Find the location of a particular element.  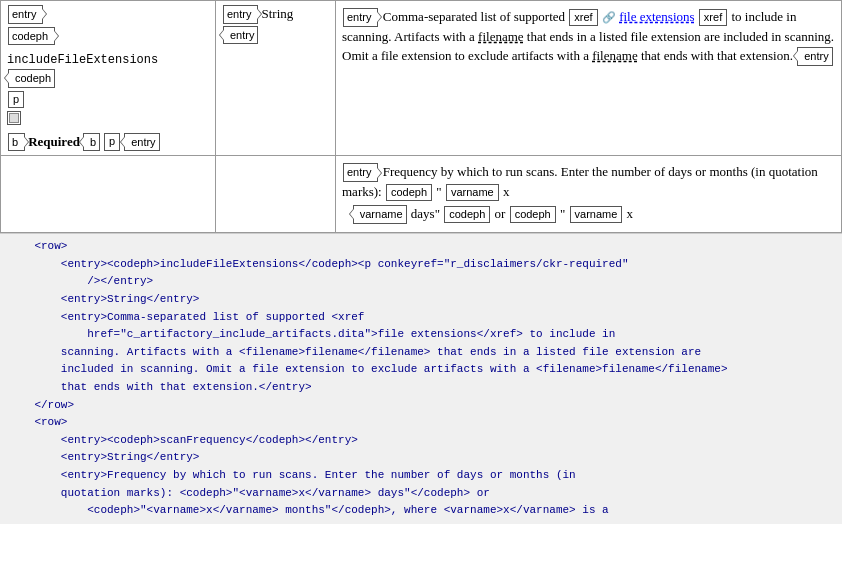

col1-cell: entry codeph includeFileExtensions codep… is located at coordinates (108, 78).